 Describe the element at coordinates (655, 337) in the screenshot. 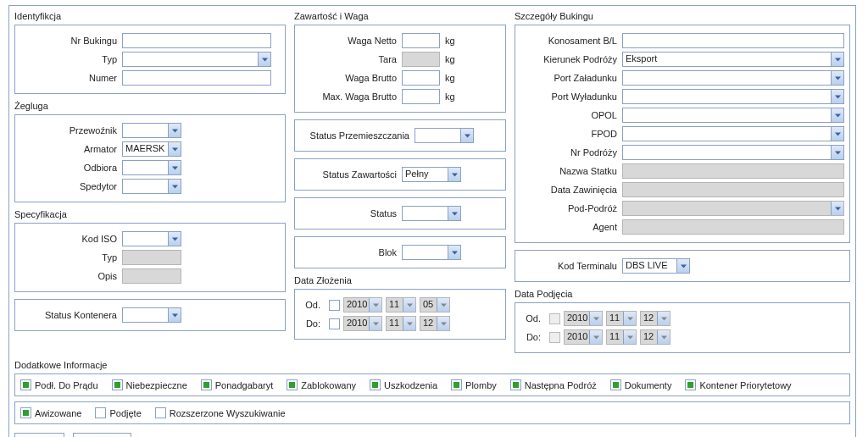

I see `podjecia-do-day: 12` at that location.